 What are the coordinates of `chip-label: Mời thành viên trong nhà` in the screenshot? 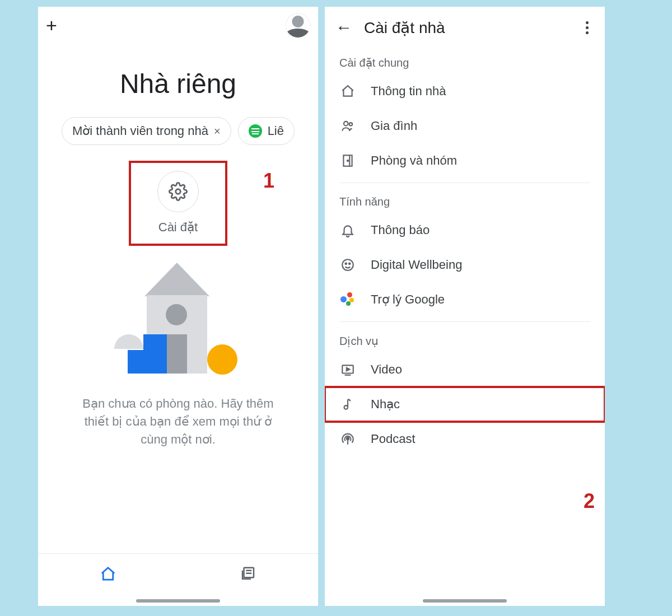 It's located at (140, 131).